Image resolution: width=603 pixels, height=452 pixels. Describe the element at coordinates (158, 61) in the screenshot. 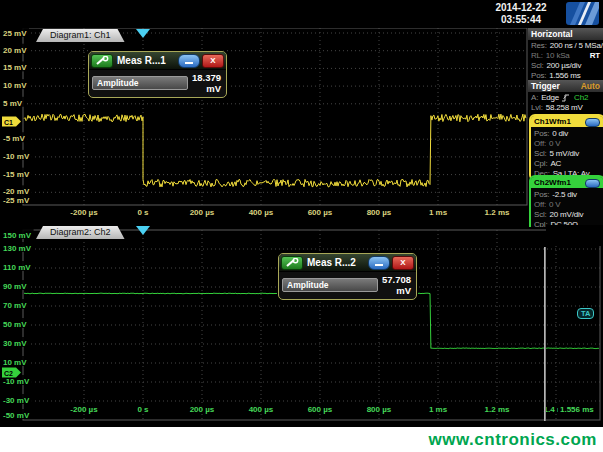

I see `meas1-title-bar: Meas R...1 X` at that location.